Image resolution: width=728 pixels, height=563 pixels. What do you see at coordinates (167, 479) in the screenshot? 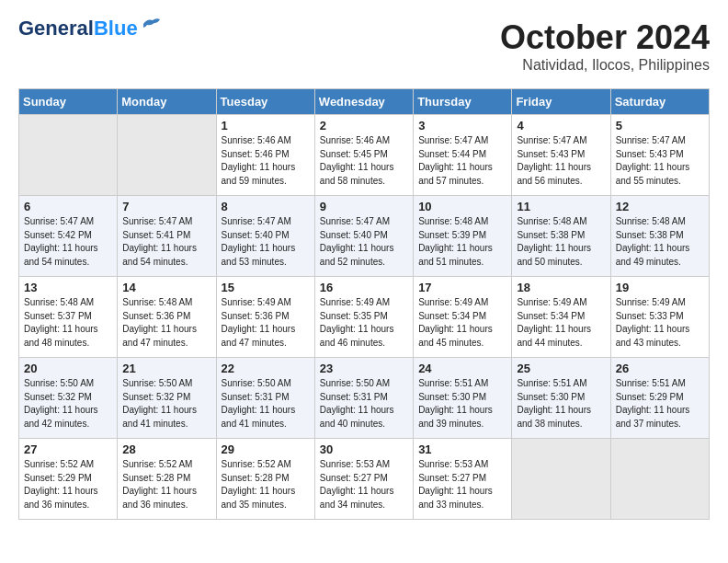
I see `calendar-cell: 28Sunrise: 5:52 AM Sunset: 5:28 PM Dayli…` at bounding box center [167, 479].